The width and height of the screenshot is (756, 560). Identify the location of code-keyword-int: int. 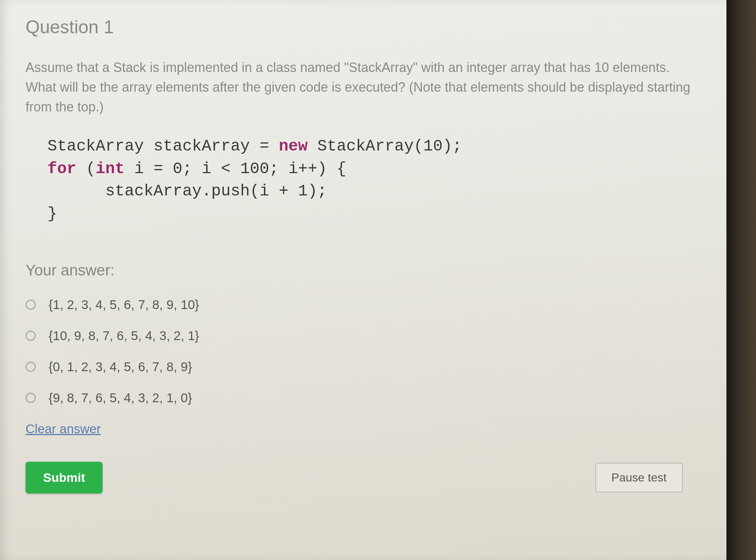
(110, 169).